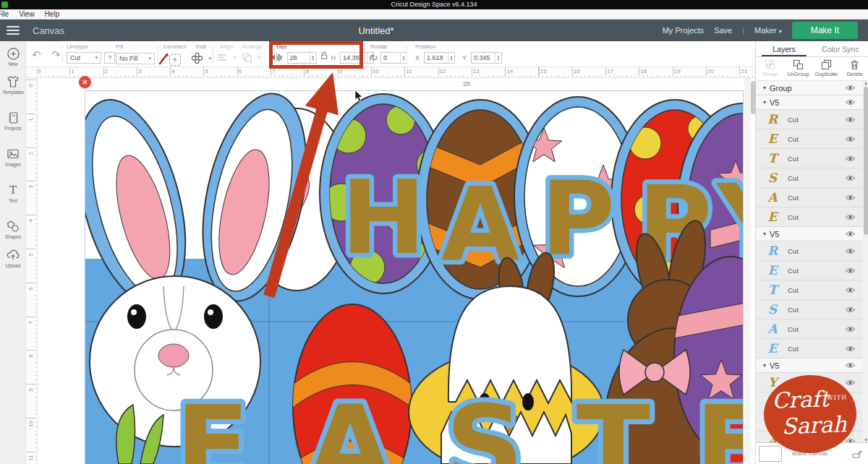  What do you see at coordinates (13, 118) in the screenshot?
I see `notebook-icon` at bounding box center [13, 118].